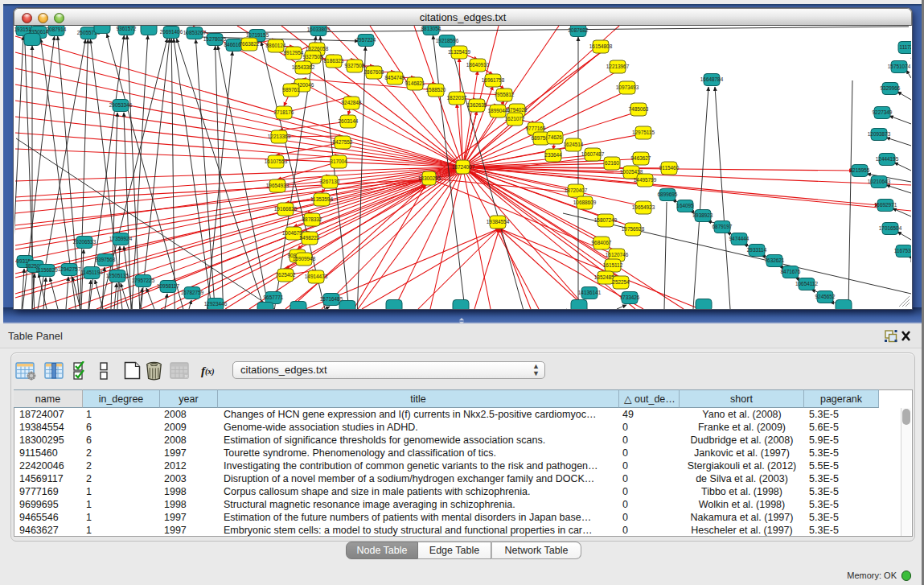 The width and height of the screenshot is (924, 585). I want to click on svg-text: 12213967, so click(618, 66).